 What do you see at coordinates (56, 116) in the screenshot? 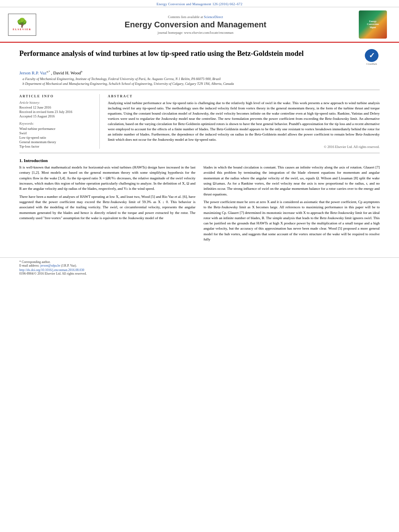
I see `accepted-date: Accepted 15 August 2016` at bounding box center [56, 116].